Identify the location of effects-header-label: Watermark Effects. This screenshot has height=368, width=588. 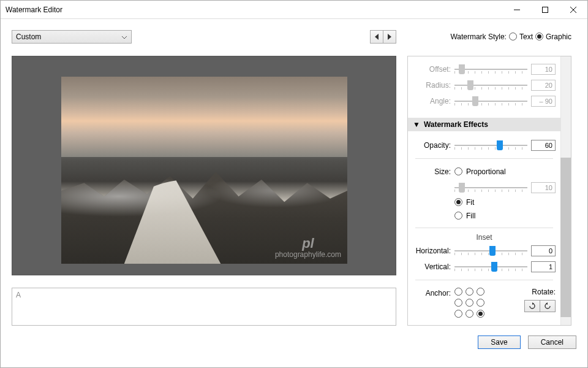
(456, 125).